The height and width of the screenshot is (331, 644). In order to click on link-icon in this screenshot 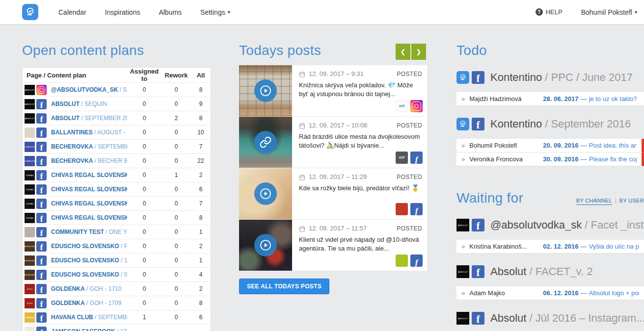, I will do `click(266, 142)`.